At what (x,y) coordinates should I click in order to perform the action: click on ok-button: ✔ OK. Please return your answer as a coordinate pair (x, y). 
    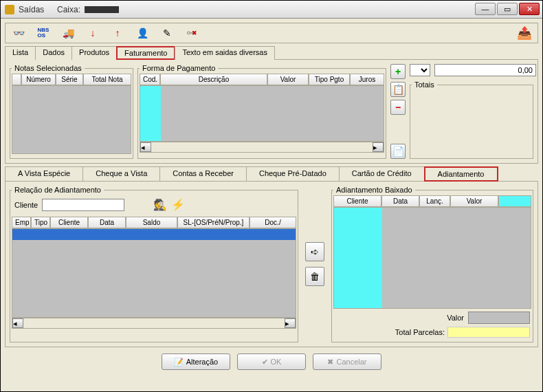
    Looking at the image, I should click on (272, 362).